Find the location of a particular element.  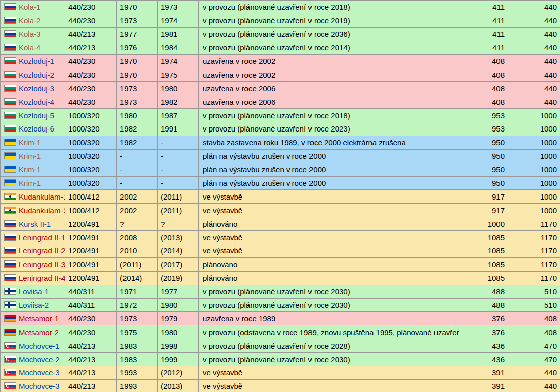

completion-year-cell: 1979 is located at coordinates (178, 318).